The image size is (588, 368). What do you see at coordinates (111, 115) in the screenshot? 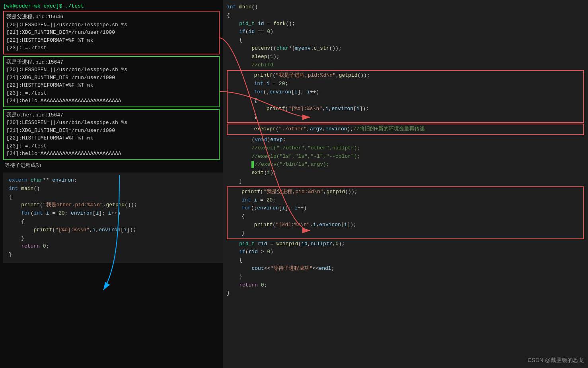
I see `other-line-1: 我是other,pid:15647` at bounding box center [111, 115].